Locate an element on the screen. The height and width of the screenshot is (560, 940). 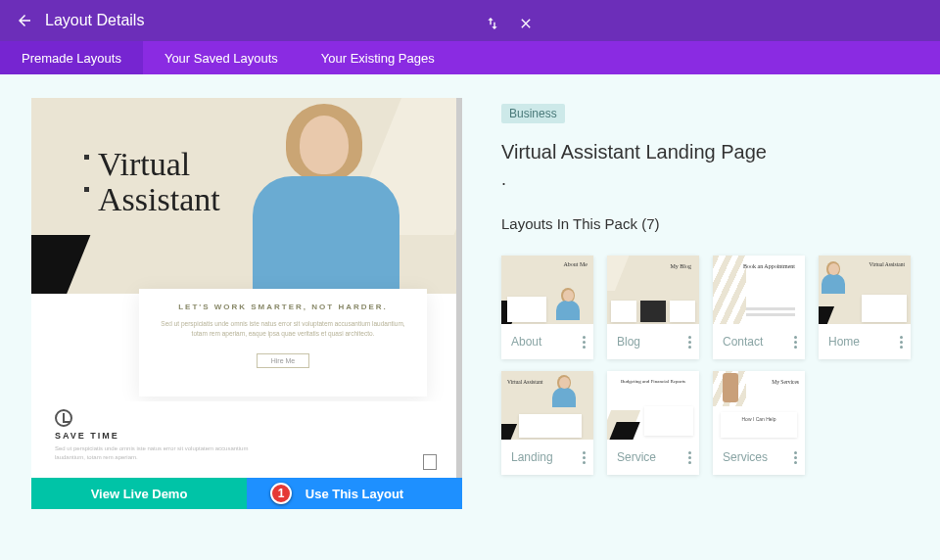
pack-card-landing: Virtual Assistant Landing is located at coordinates (547, 423).